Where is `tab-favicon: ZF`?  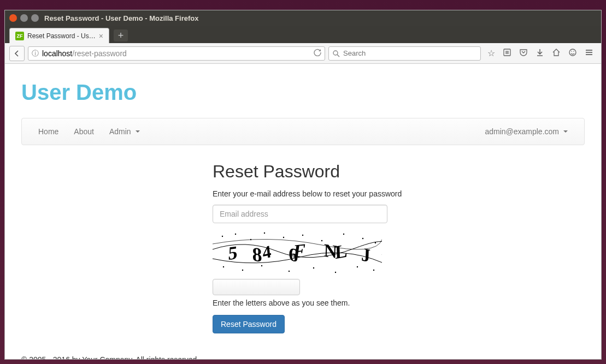
tab-favicon: ZF is located at coordinates (20, 36).